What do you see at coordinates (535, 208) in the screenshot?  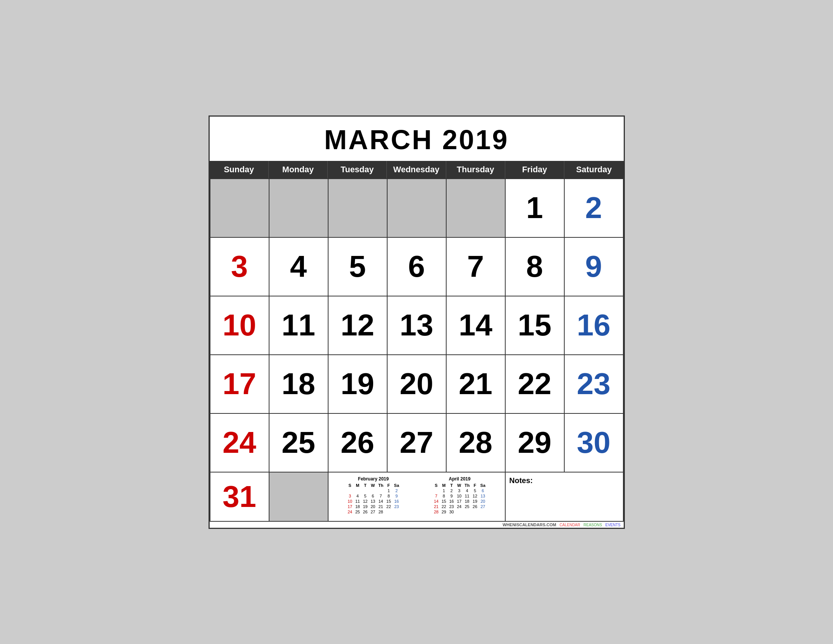 I see `cell-1: 1` at bounding box center [535, 208].